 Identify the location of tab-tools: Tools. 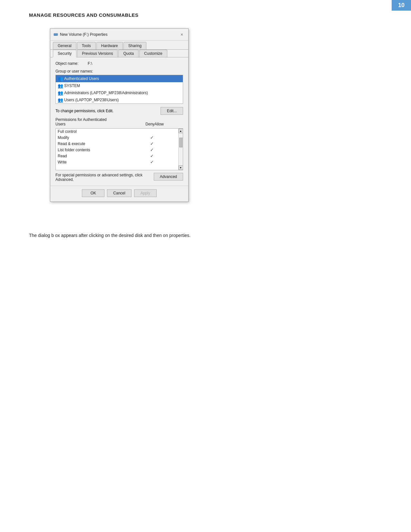
(86, 46).